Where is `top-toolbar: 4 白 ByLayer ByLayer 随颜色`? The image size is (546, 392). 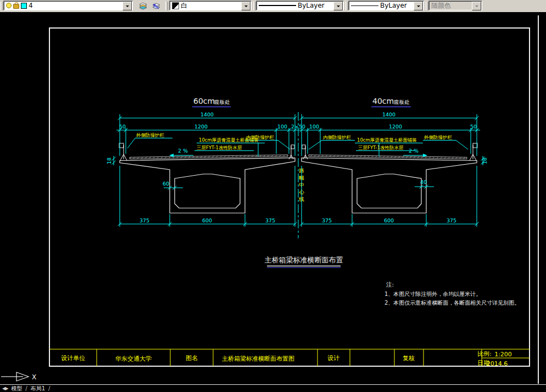
top-toolbar: 4 白 ByLayer ByLayer 随颜色 is located at coordinates (273, 7).